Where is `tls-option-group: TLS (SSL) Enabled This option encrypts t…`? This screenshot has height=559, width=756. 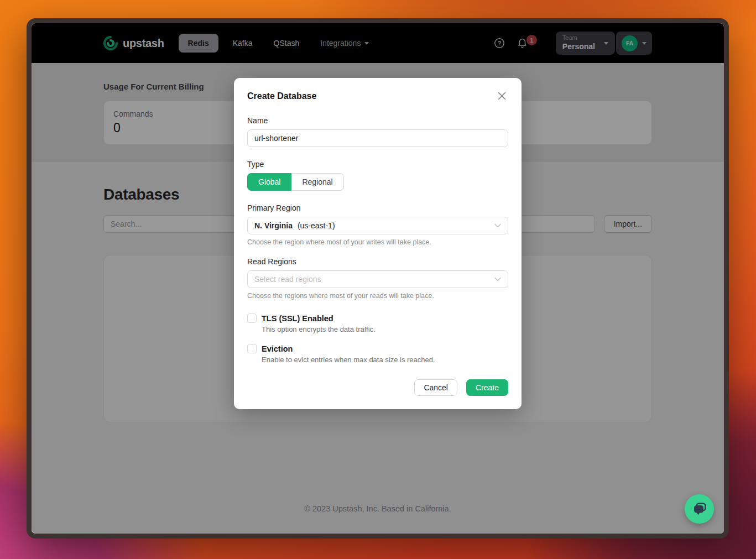
tls-option-group: TLS (SSL) Enabled This option encrypts t… is located at coordinates (378, 323).